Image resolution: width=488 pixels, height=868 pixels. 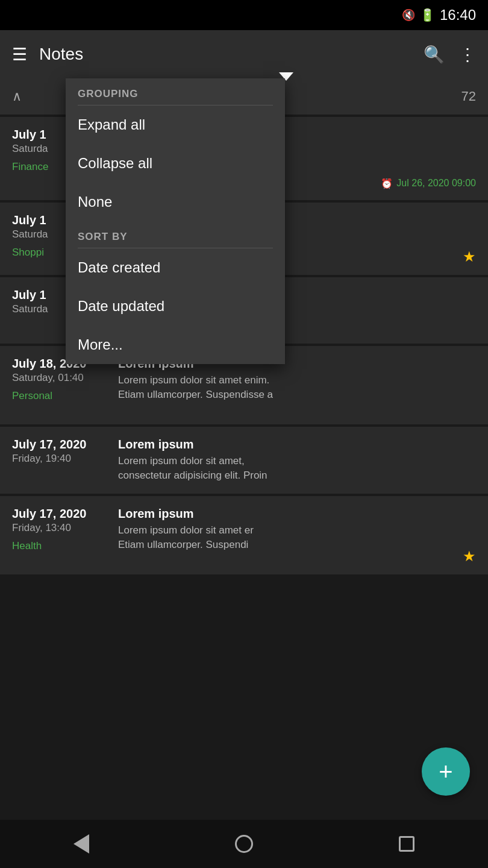 I want to click on note-preview: Lorem ipsum dolor sit amet erEtiam ullam…, so click(x=297, y=538).